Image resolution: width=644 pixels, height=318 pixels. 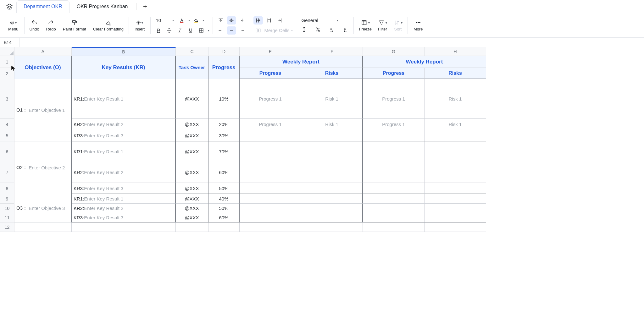 I want to click on valign-bottom-button, so click(x=242, y=20).